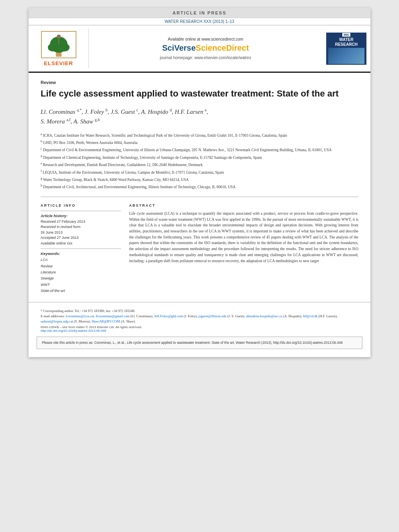  Describe the element at coordinates (200, 22) in the screenshot. I see `journal-line-text: WATER RESEARCH XXX (2013) 1–13` at that location.